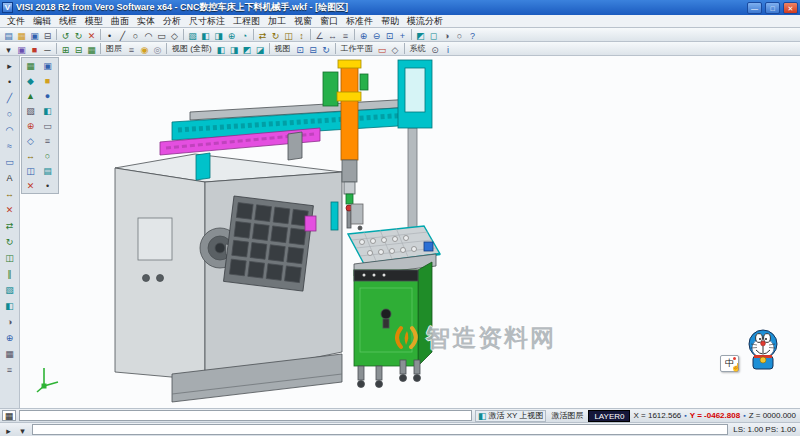 The image size is (800, 436). What do you see at coordinates (244, 35) in the screenshot?
I see `fillet-icon: ◔` at bounding box center [244, 35].